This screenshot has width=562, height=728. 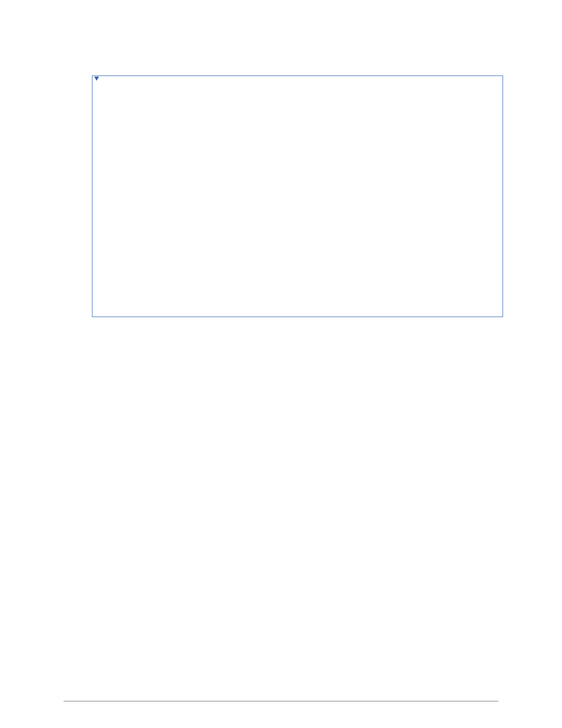 What do you see at coordinates (297, 83) in the screenshot?
I see `chart-title` at bounding box center [297, 83].